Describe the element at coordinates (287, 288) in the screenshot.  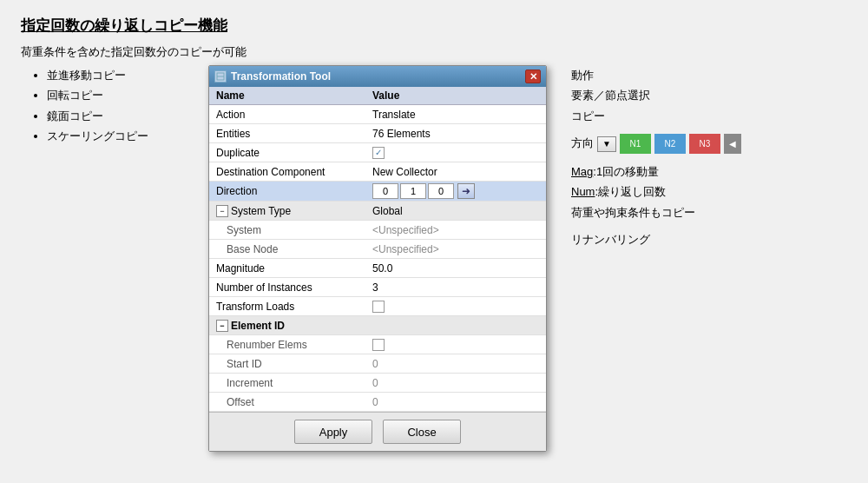
I see `row-numinstances-name: Number of Instances` at that location.